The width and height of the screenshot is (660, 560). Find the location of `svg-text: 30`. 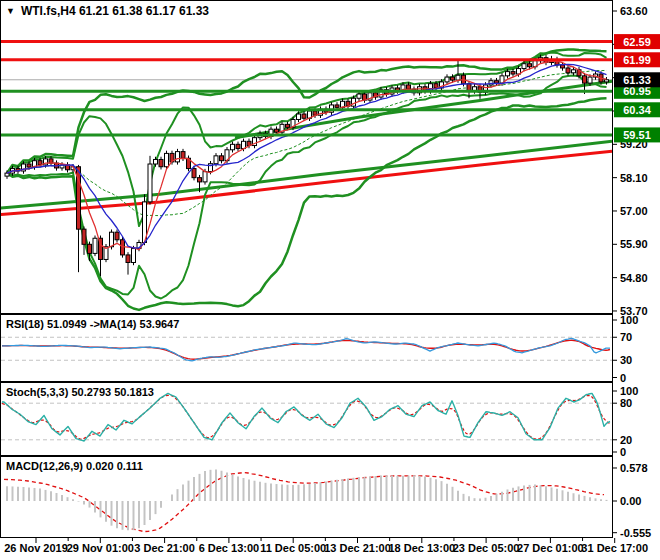

svg-text: 30 is located at coordinates (626, 360).